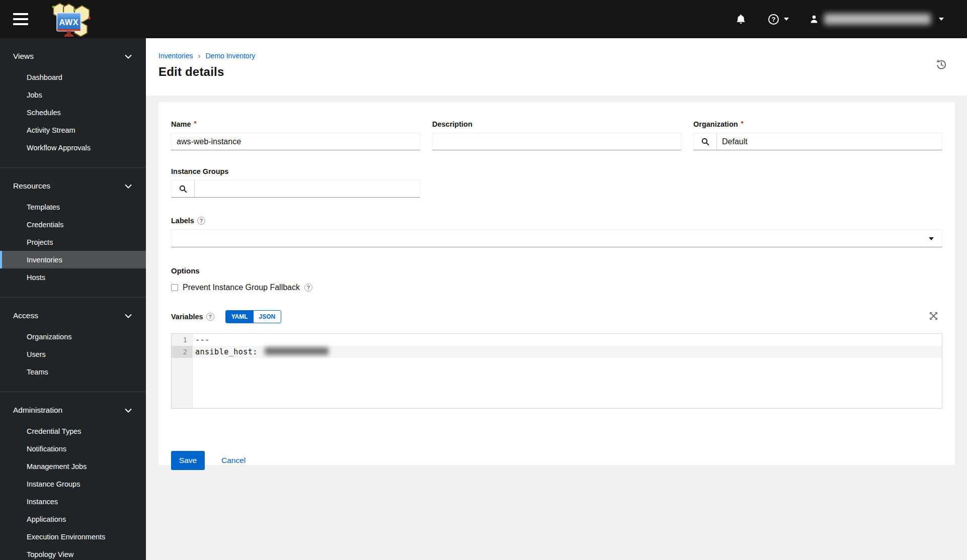 The height and width of the screenshot is (560, 967). I want to click on sidebar-item-organizations: Organizations, so click(73, 337).